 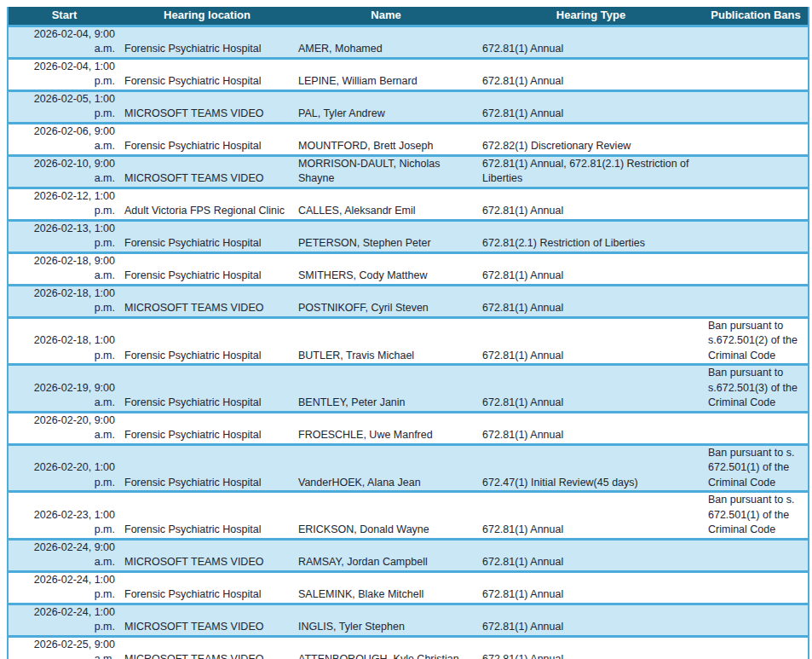 I want to click on table-row: 2026-02-05, 1:00 p.m.MICROSOFT TEAMS VID…, so click(x=408, y=107).